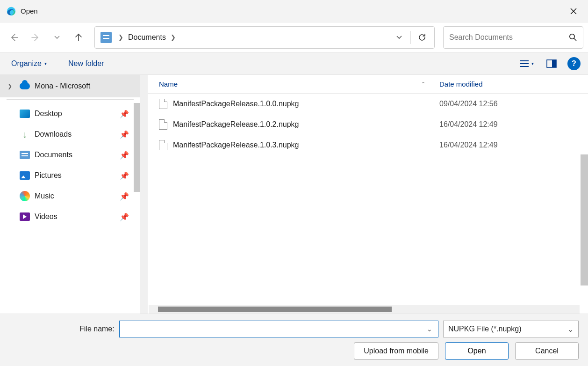 Image resolution: width=588 pixels, height=366 pixels. Describe the element at coordinates (573, 37) in the screenshot. I see `search-icon` at that location.